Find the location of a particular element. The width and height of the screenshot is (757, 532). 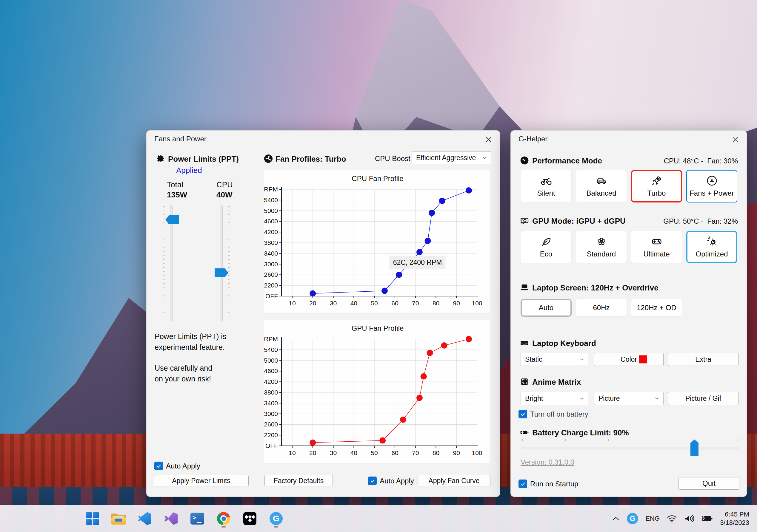

battery-icon is located at coordinates (524, 432).